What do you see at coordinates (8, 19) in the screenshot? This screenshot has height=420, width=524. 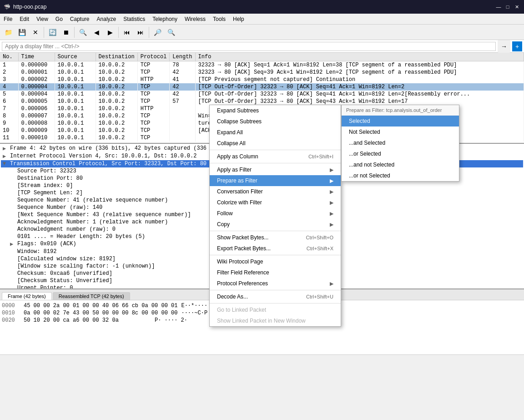 I see `menu-item-file: File` at bounding box center [8, 19].